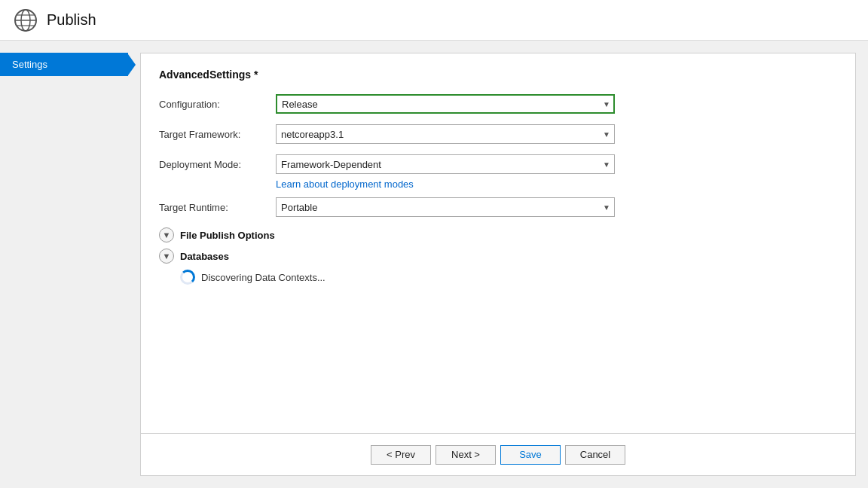  Describe the element at coordinates (167, 235) in the screenshot. I see `file-publish-options-collapse-icon: ▼` at that location.